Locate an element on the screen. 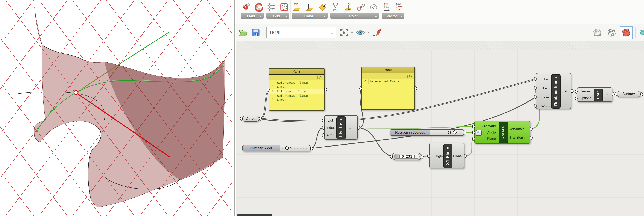 This screenshot has width=644, height=216. custom-preview-icon is located at coordinates (641, 33).